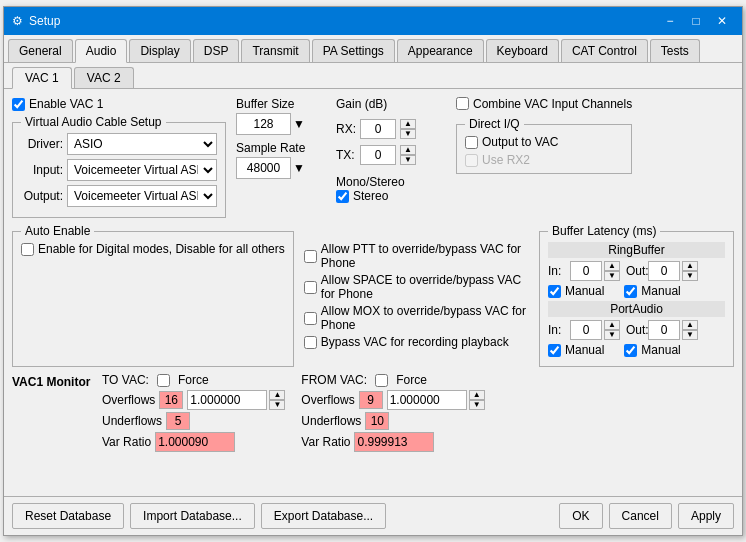 The width and height of the screenshot is (746, 542). Describe the element at coordinates (544, 104) in the screenshot. I see `combine-vac-row: Combine VAC Input Channels` at that location.